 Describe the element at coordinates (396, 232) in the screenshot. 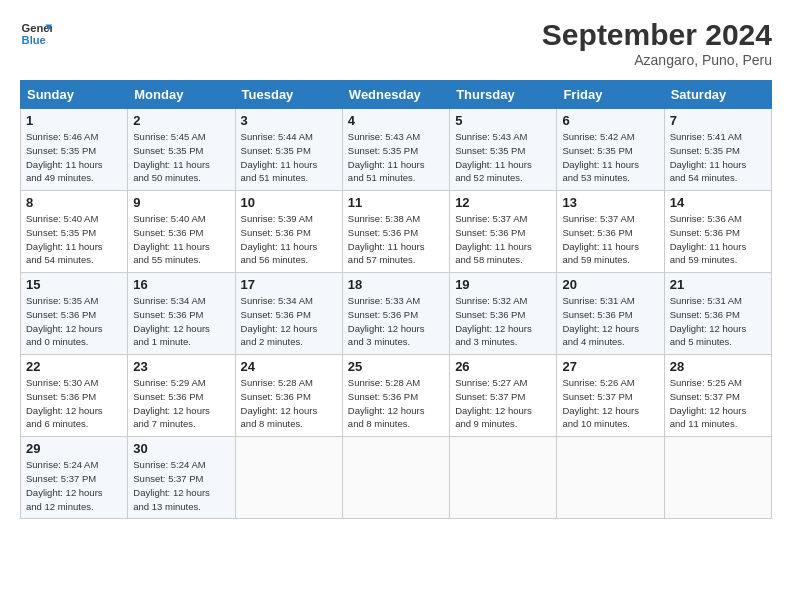

I see `calendar-week-2: 8Sunrise: 5:40 AMSunset: 5:35 PMDaylight…` at that location.